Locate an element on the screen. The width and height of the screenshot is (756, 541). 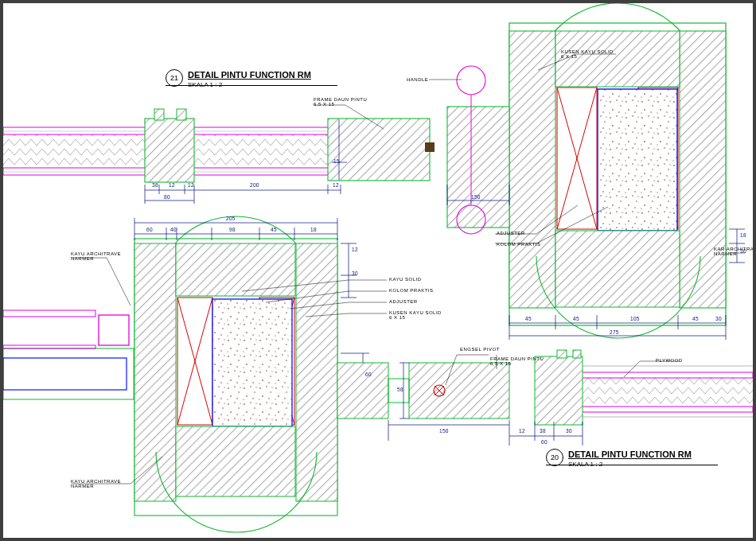
dim-12d: 12 is located at coordinates (522, 431).